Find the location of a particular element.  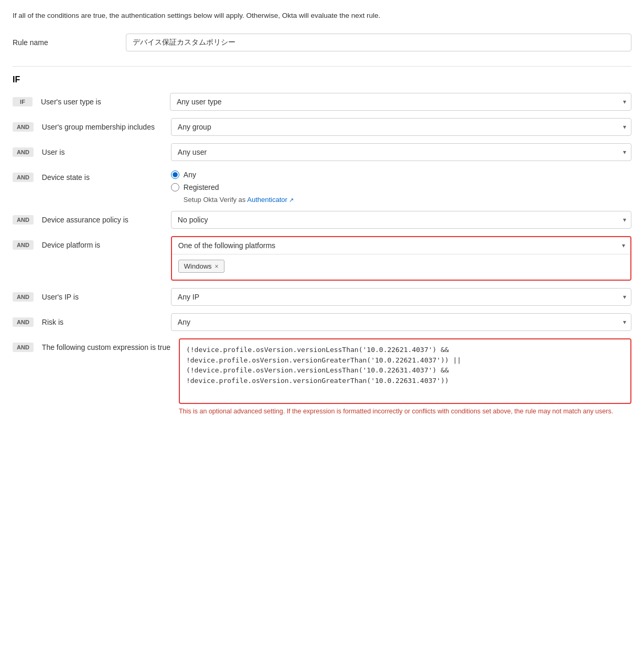

external-link-icon: ↗ is located at coordinates (291, 200).